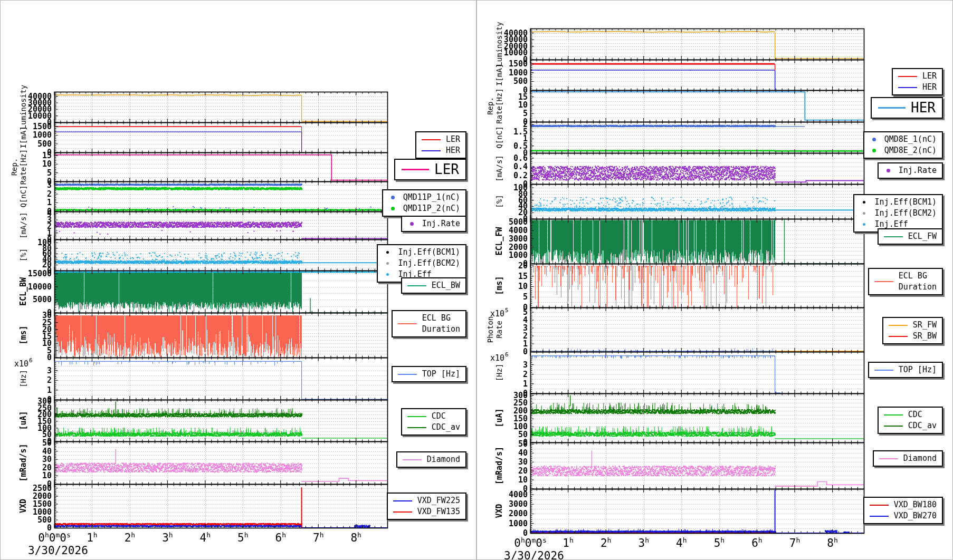 This screenshot has width=953, height=560. Describe the element at coordinates (903, 505) in the screenshot. I see `legend-item: VXD_BW180` at that location.